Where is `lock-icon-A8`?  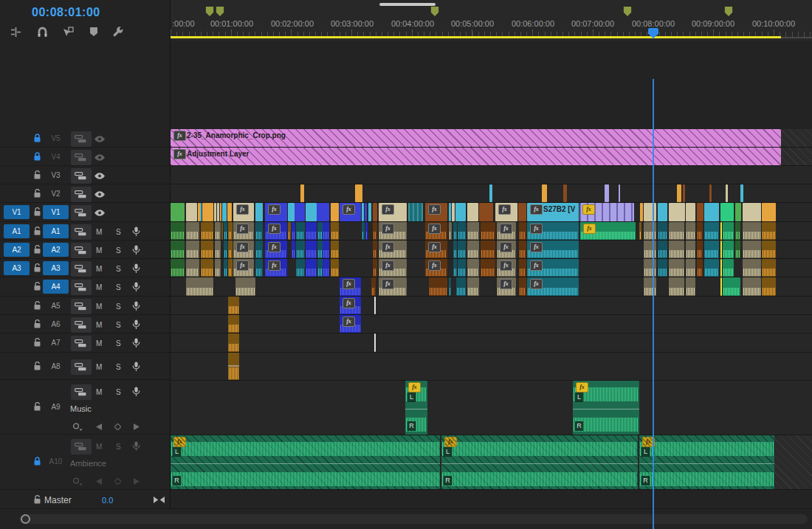 lock-icon-A8 is located at coordinates (37, 366).